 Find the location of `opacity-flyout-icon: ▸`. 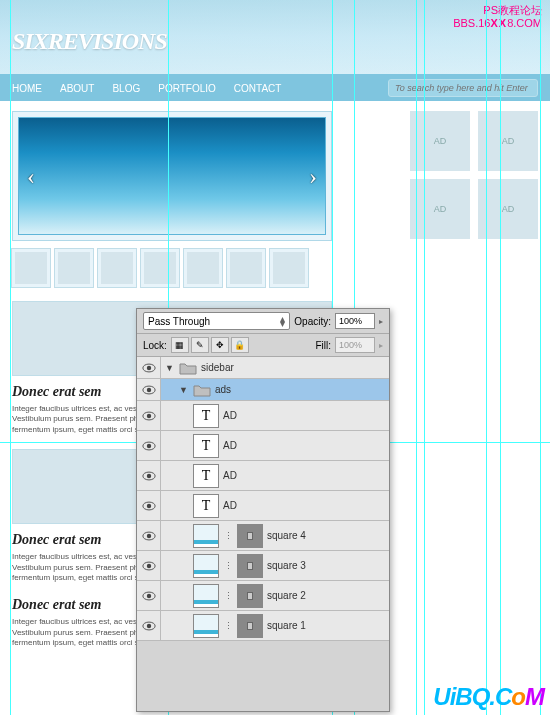

opacity-flyout-icon: ▸ is located at coordinates (381, 322).